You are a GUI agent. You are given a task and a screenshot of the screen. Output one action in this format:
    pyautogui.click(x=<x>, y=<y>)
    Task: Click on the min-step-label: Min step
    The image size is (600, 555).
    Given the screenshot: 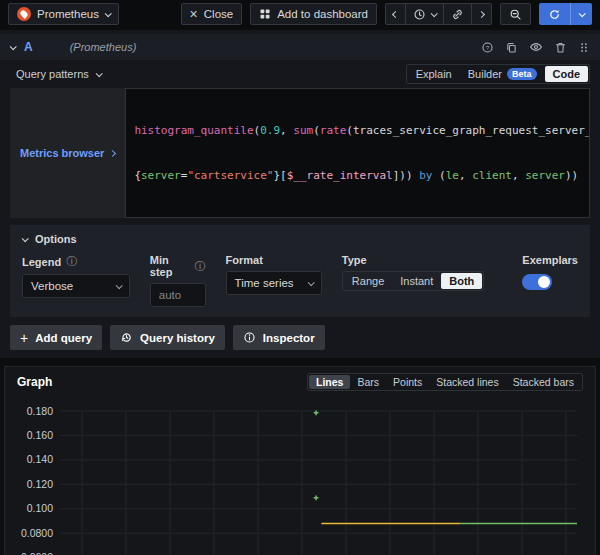 What is the action you would take?
    pyautogui.click(x=170, y=266)
    